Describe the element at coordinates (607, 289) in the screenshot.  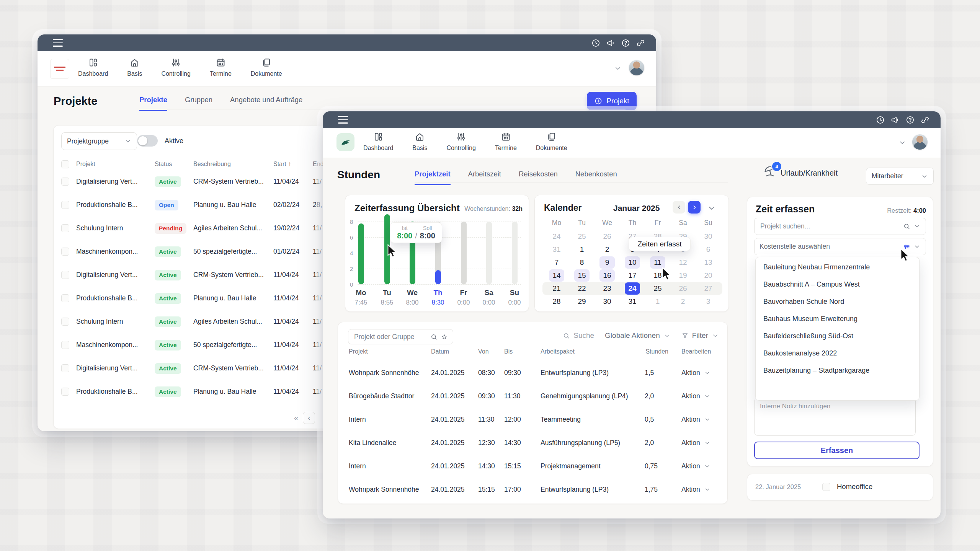
I see `calendar-day: 23` at that location.